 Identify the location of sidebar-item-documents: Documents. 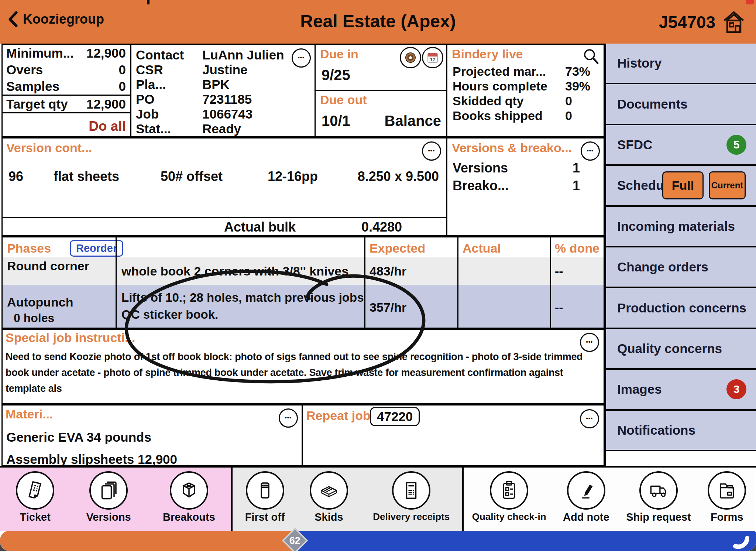
(681, 105).